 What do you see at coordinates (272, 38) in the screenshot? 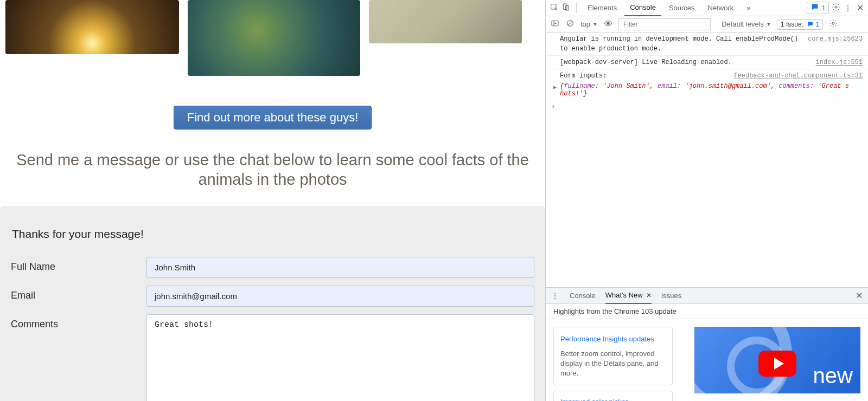
I see `image-gallery` at bounding box center [272, 38].